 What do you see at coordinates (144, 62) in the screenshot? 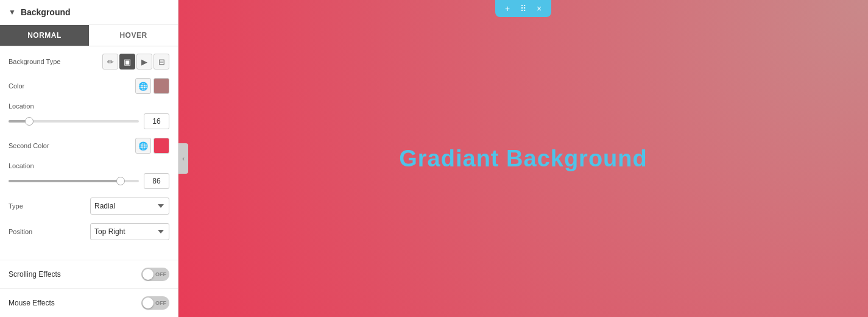
I see `bg-type-video-btn: ▶` at bounding box center [144, 62].